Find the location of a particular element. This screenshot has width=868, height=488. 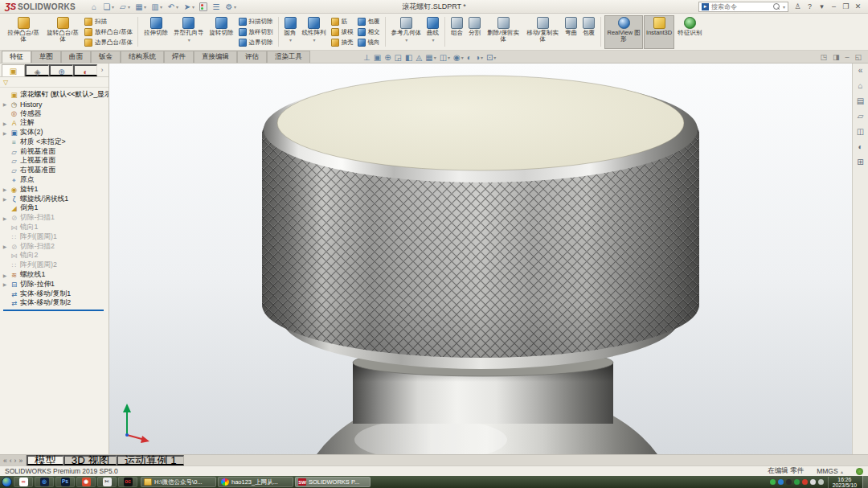

extruded-boss-button: 拉伸凸台/基体 is located at coordinates (23, 32).